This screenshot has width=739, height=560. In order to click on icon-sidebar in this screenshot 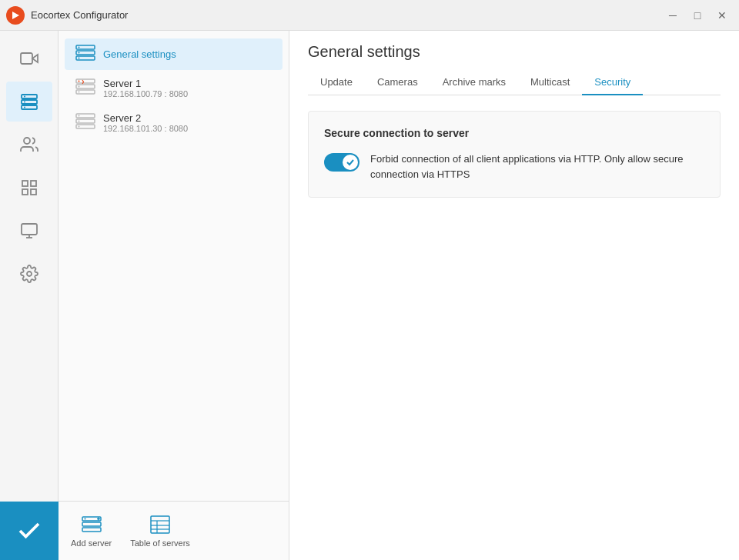, I will do `click(29, 295)`.